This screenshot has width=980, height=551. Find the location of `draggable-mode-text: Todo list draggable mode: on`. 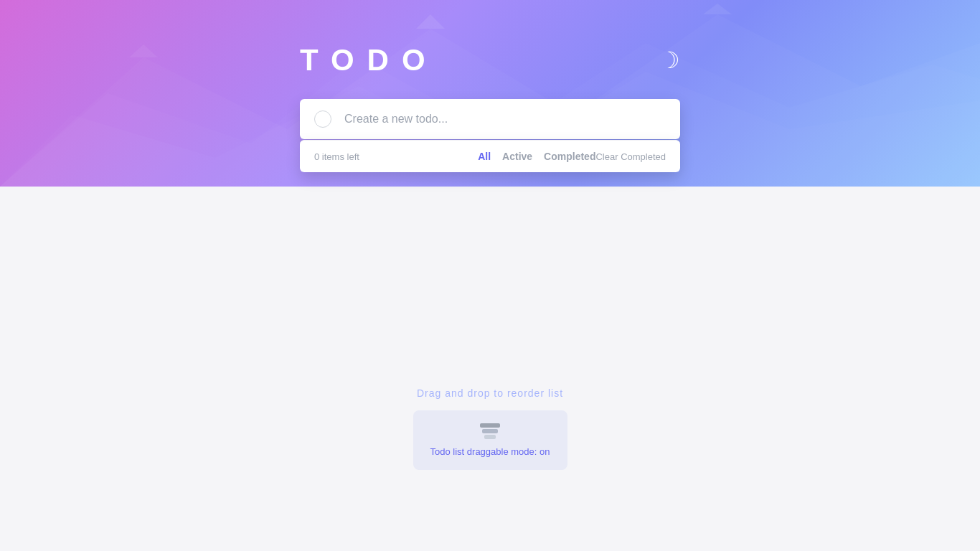

draggable-mode-text: Todo list draggable mode: on is located at coordinates (491, 452).